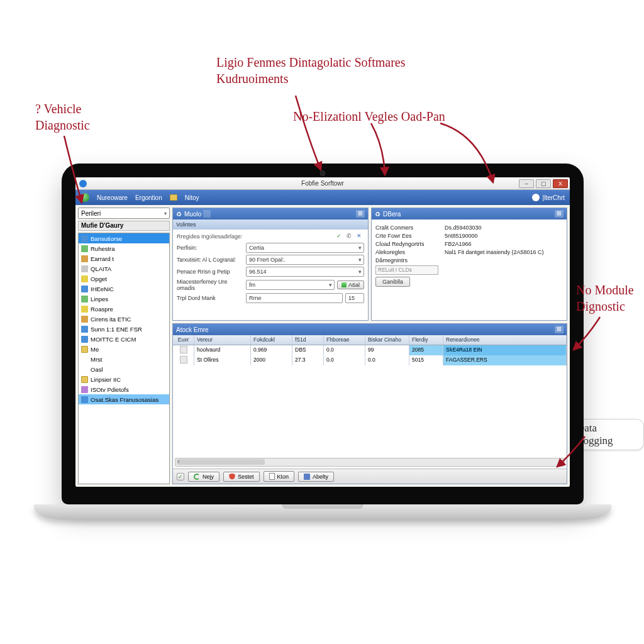 This screenshot has width=644, height=644. What do you see at coordinates (360, 236) in the screenshot?
I see `cancel-icon: ✕` at bounding box center [360, 236].